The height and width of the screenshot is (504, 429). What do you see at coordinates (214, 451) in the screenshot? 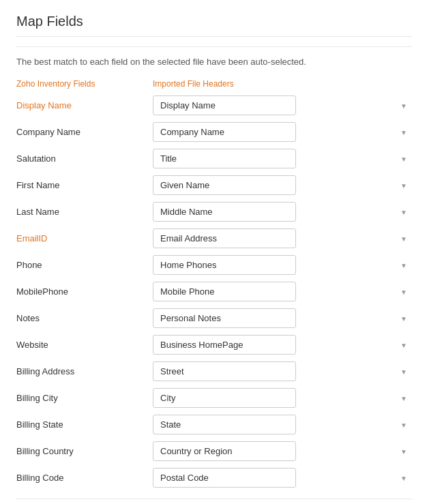
I see `field-row: Billing CountryDisplay NameCompany NameT…` at bounding box center [214, 451].